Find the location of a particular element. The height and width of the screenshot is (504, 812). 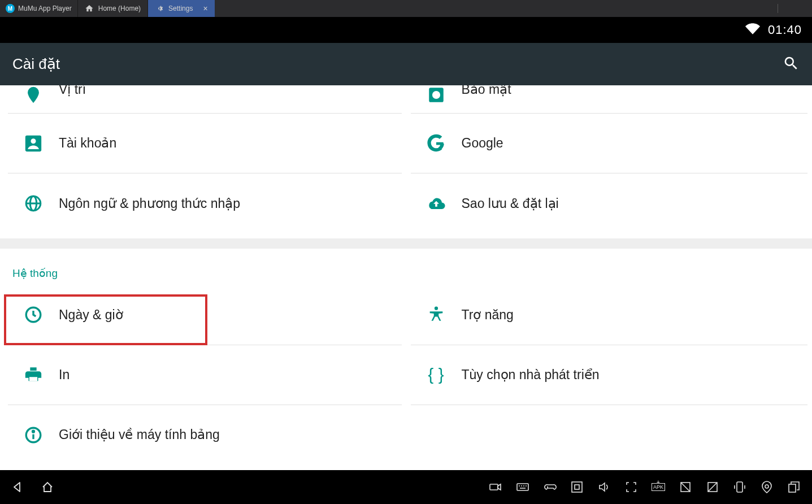

fullscreen-button is located at coordinates (577, 487).